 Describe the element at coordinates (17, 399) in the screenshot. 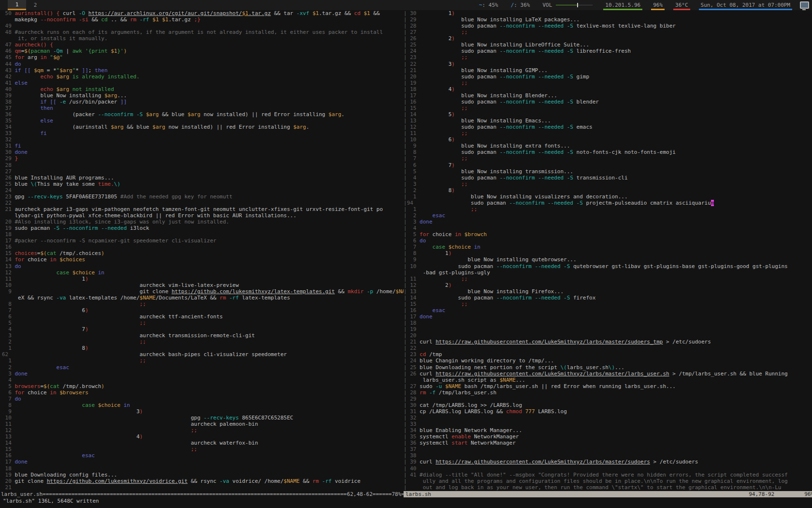

I see `code-token: do` at that location.